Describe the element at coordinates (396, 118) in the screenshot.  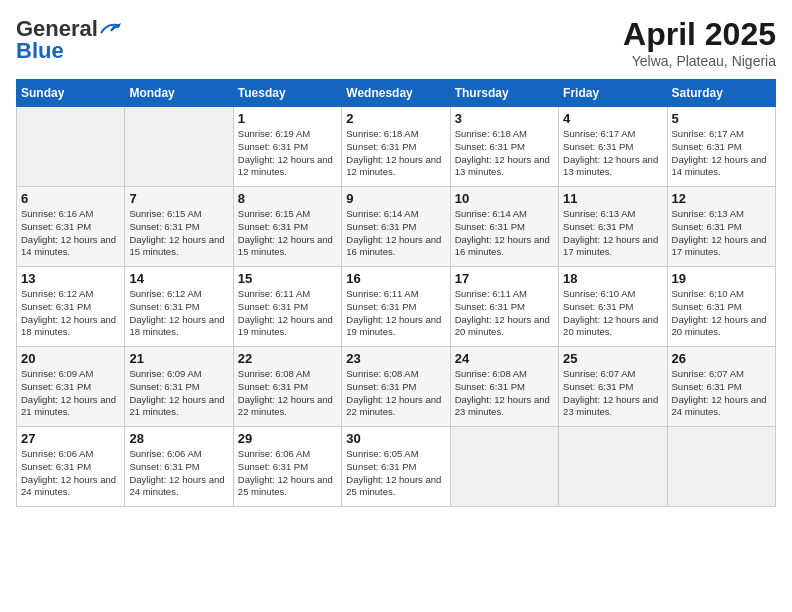
I see `day-number: 2` at that location.